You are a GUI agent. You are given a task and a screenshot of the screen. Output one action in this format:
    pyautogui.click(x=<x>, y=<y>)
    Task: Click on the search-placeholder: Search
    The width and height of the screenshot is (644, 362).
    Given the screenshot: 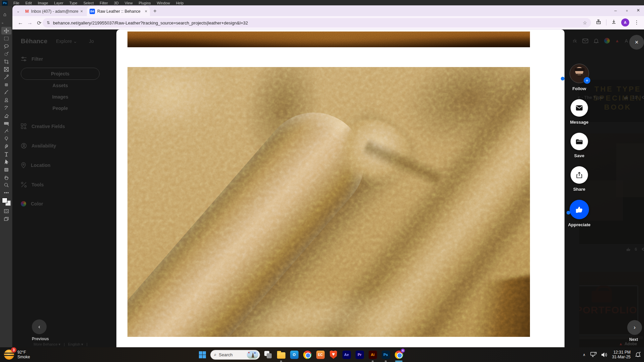 What is the action you would take?
    pyautogui.click(x=231, y=355)
    